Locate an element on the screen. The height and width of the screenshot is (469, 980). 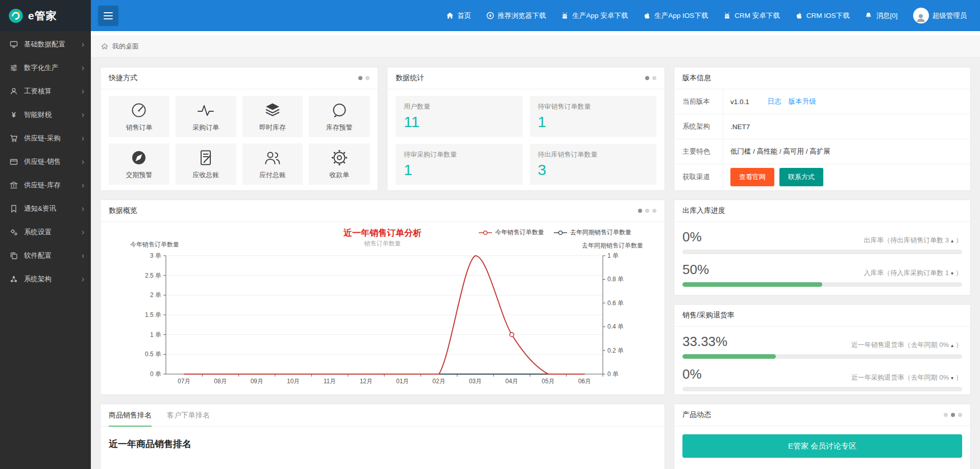
svg-text: 0.6 单 is located at coordinates (616, 303).